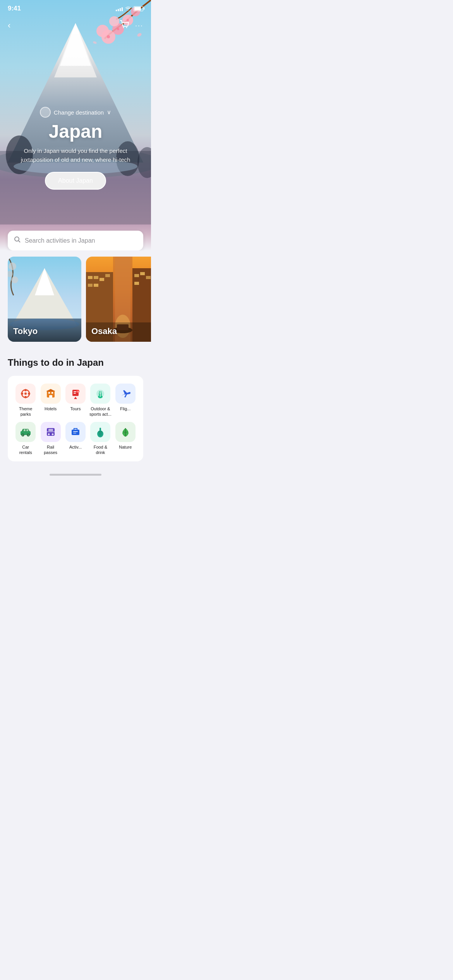 The height and width of the screenshot is (980, 453). What do you see at coordinates (60, 241) in the screenshot?
I see `search-placeholder: Search activities in Japan` at bounding box center [60, 241].